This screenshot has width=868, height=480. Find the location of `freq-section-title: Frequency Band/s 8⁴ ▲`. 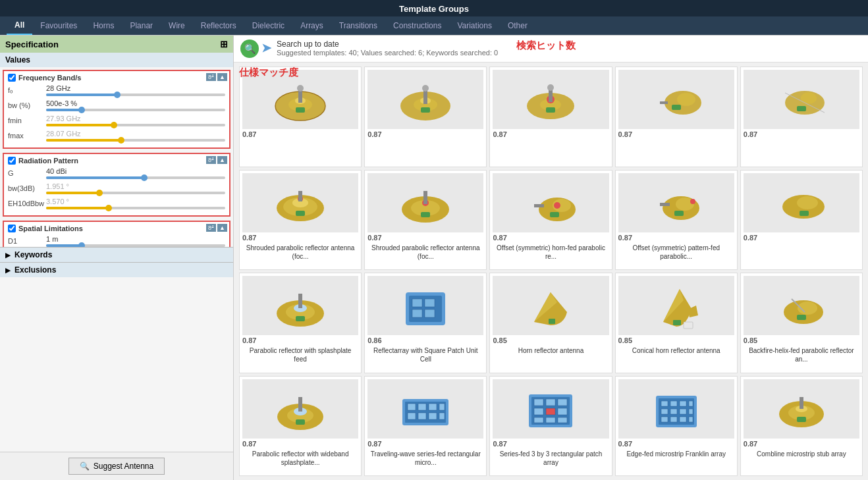

freq-section-title: Frequency Band/s 8⁴ ▲ is located at coordinates (117, 78).